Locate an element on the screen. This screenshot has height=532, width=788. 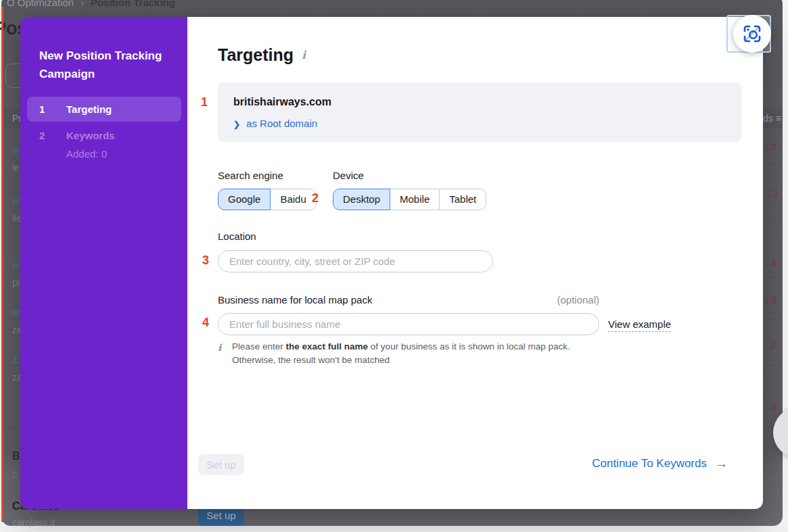
screenshot-capture-icon is located at coordinates (752, 34).